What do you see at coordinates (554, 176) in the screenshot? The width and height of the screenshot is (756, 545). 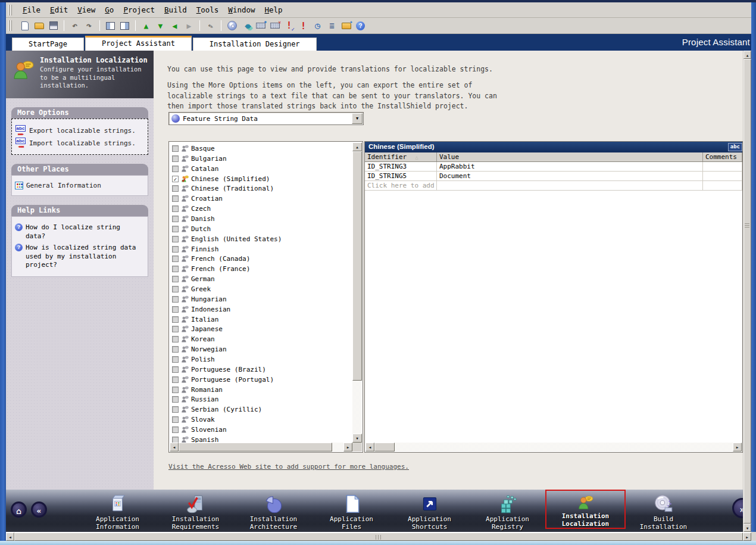 I see `string-row-id-string5: ID_STRING5Document` at bounding box center [554, 176].